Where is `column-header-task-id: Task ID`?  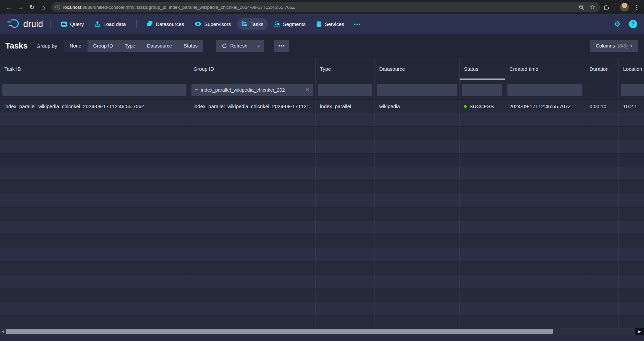 column-header-task-id: Task ID is located at coordinates (95, 69).